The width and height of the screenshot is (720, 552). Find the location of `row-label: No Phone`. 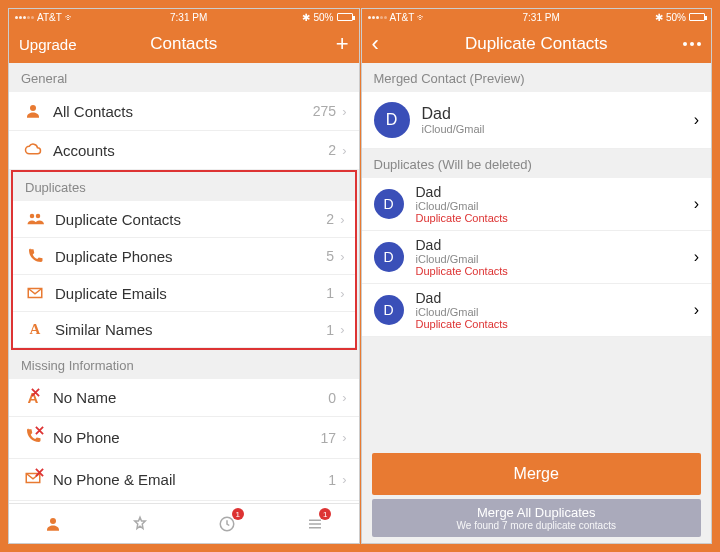

row-label: No Phone is located at coordinates (187, 438).